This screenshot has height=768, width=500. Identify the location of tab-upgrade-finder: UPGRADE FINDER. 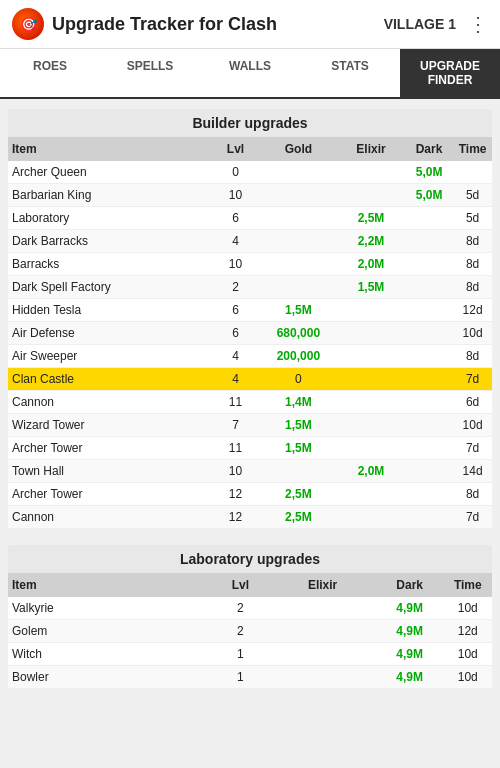
(450, 73).